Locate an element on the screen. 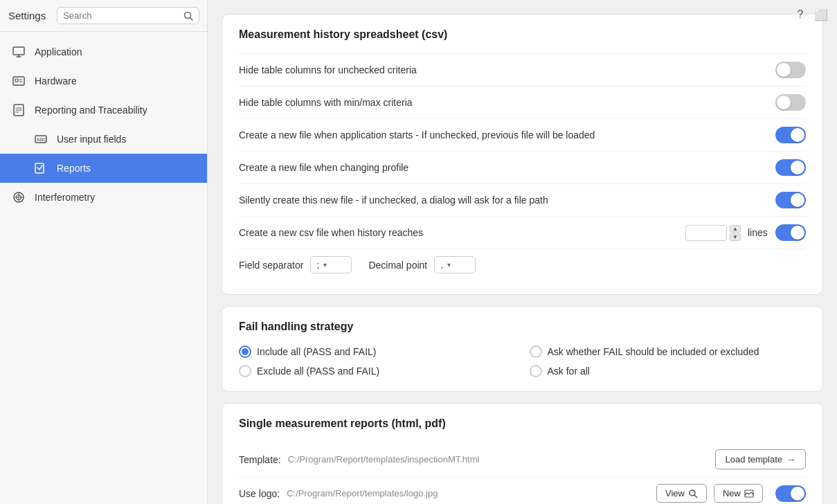 The image size is (837, 504). user-input-icon: ABC is located at coordinates (41, 139).